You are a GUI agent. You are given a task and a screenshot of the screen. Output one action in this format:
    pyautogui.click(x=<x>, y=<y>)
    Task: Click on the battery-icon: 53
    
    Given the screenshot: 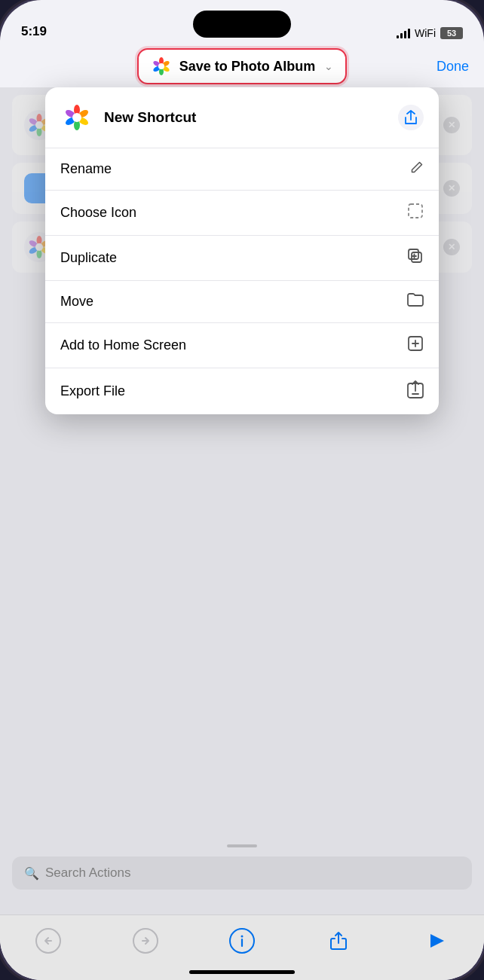 What is the action you would take?
    pyautogui.click(x=452, y=33)
    